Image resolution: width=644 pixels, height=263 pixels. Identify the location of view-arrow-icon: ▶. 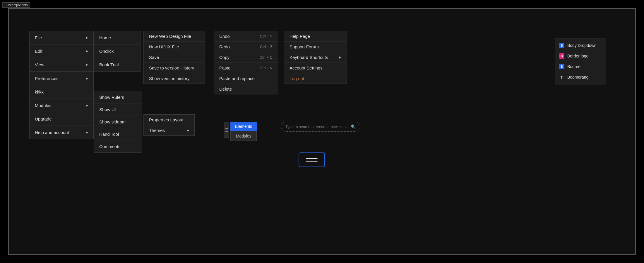
(87, 65).